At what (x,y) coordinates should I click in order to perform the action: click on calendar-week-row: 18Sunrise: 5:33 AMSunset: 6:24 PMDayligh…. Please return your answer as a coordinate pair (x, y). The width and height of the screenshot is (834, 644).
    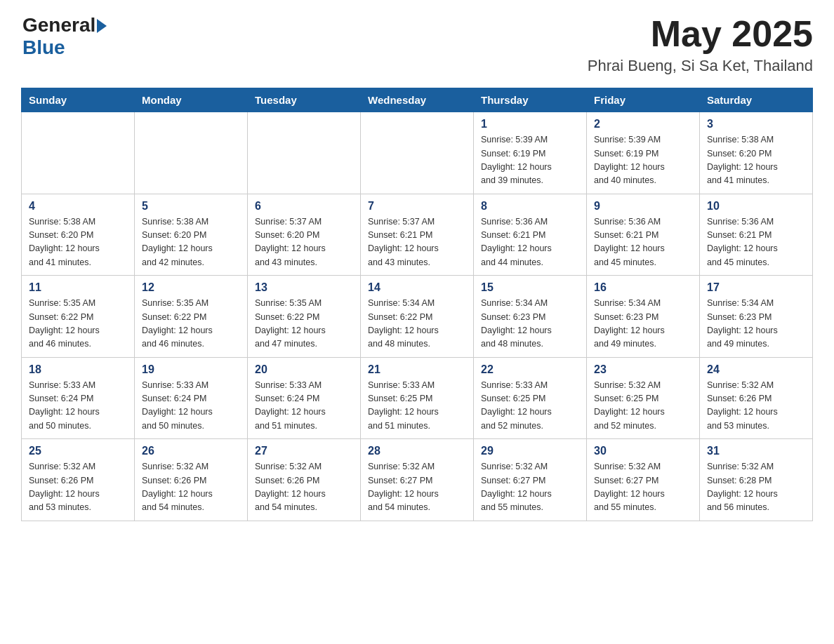
    Looking at the image, I should click on (417, 398).